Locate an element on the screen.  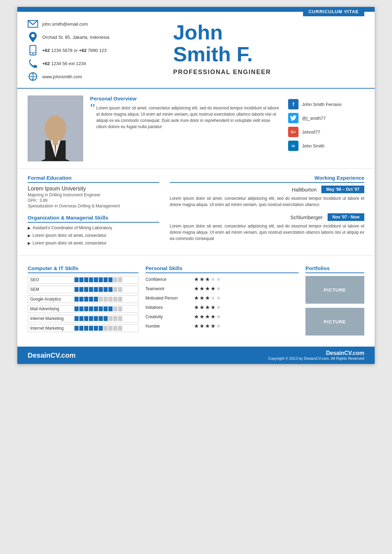
org-item-2: ▶ Lorem ipsum dolor sit amet, consectetu… is located at coordinates (93, 235).